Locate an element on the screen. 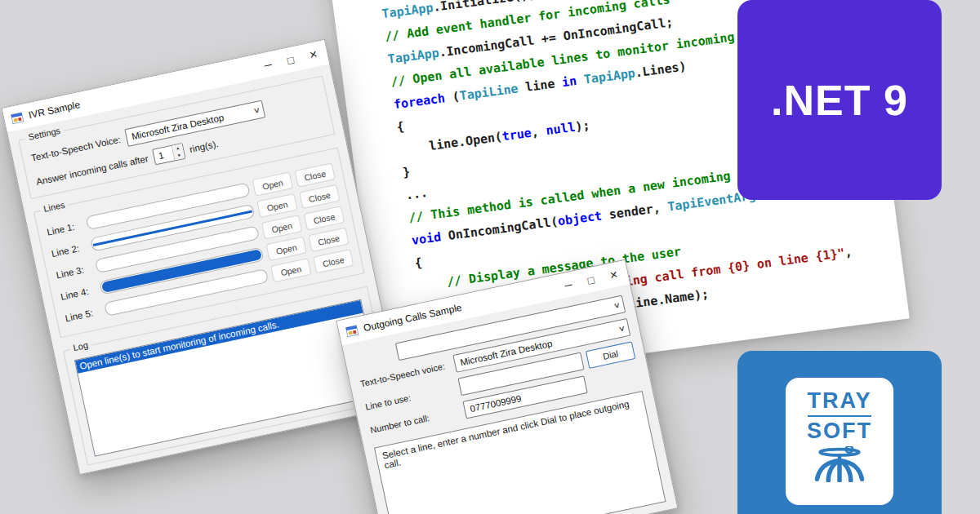 This screenshot has width=980, height=514. line-label: Line 4: is located at coordinates (78, 294).